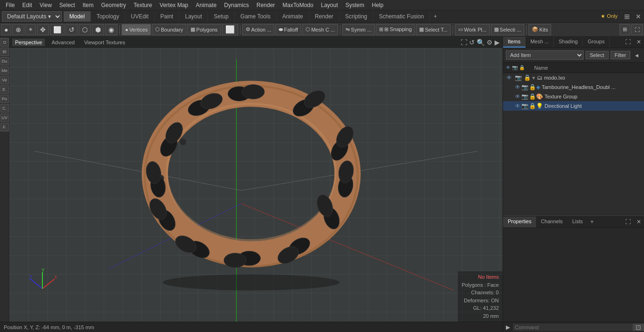 Image resolution: width=644 pixels, height=332 pixels. What do you see at coordinates (520, 222) in the screenshot?
I see `prop-tab-properties: Properties` at bounding box center [520, 222].